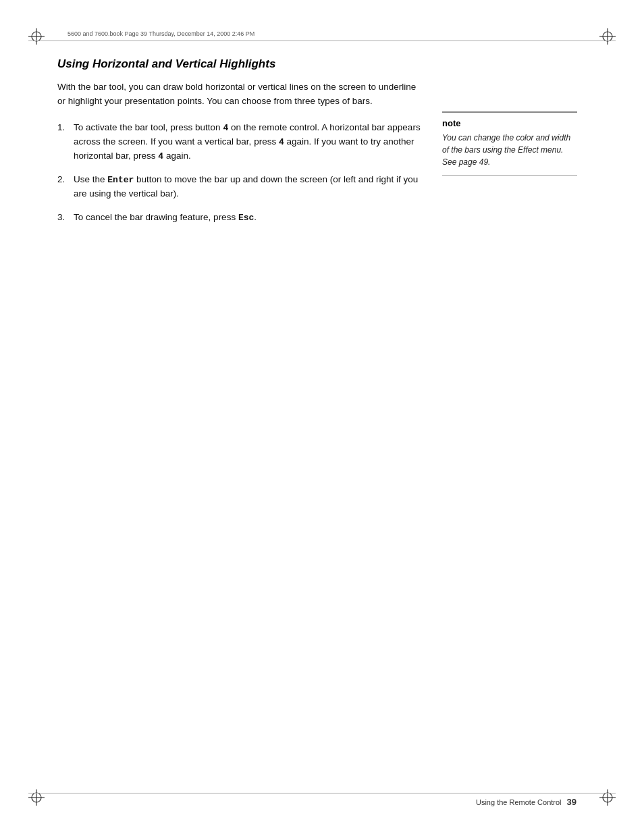 The height and width of the screenshot is (834, 644). What do you see at coordinates (608, 798) in the screenshot?
I see `crosshair-bottom-right` at bounding box center [608, 798].